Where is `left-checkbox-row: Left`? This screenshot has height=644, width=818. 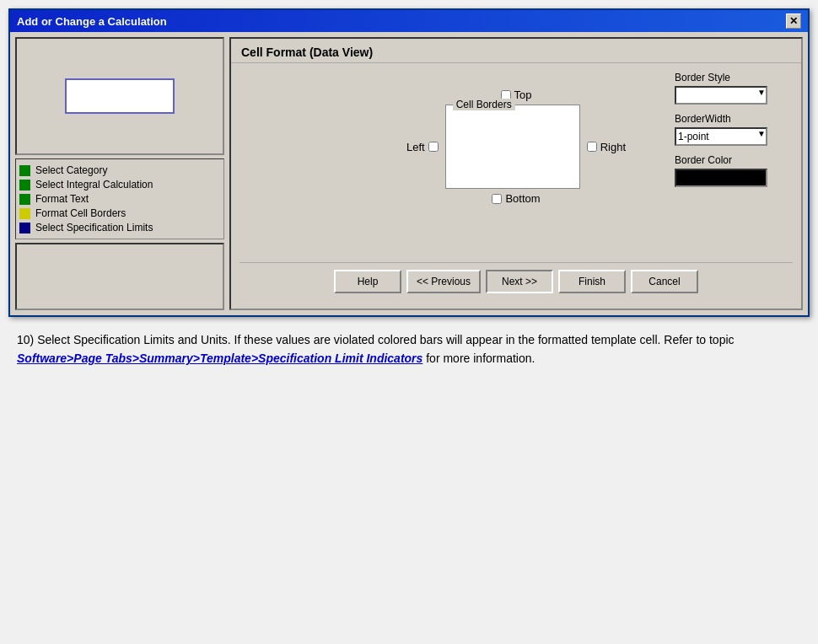 left-checkbox-row: Left is located at coordinates (422, 147).